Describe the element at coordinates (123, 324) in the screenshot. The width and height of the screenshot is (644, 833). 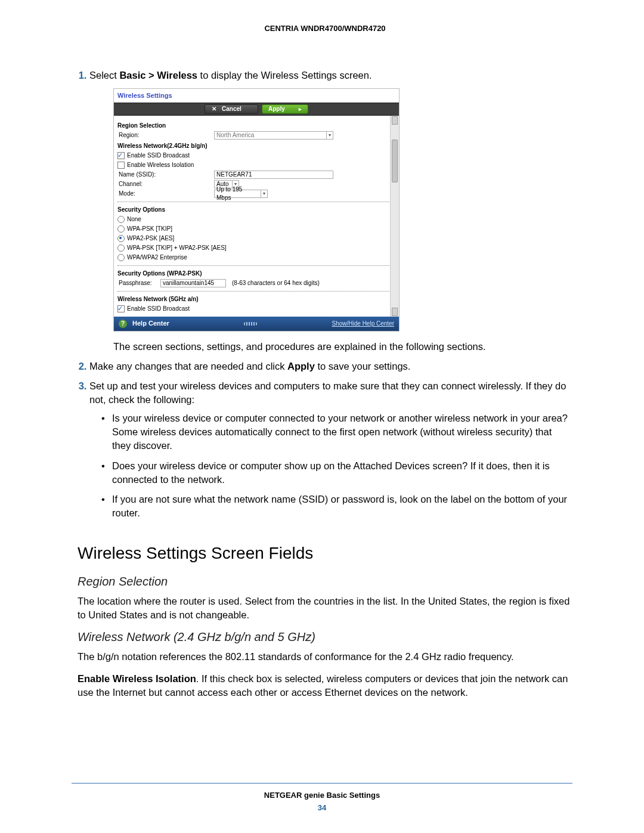
I see `help-icon: ?` at that location.